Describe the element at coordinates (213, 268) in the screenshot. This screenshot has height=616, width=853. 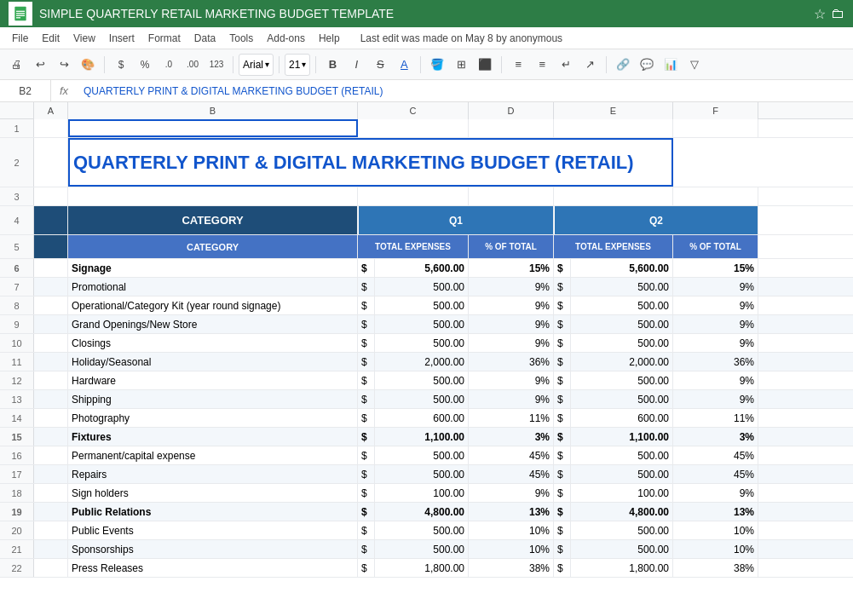
I see `cell-b6-cat: Signage` at that location.